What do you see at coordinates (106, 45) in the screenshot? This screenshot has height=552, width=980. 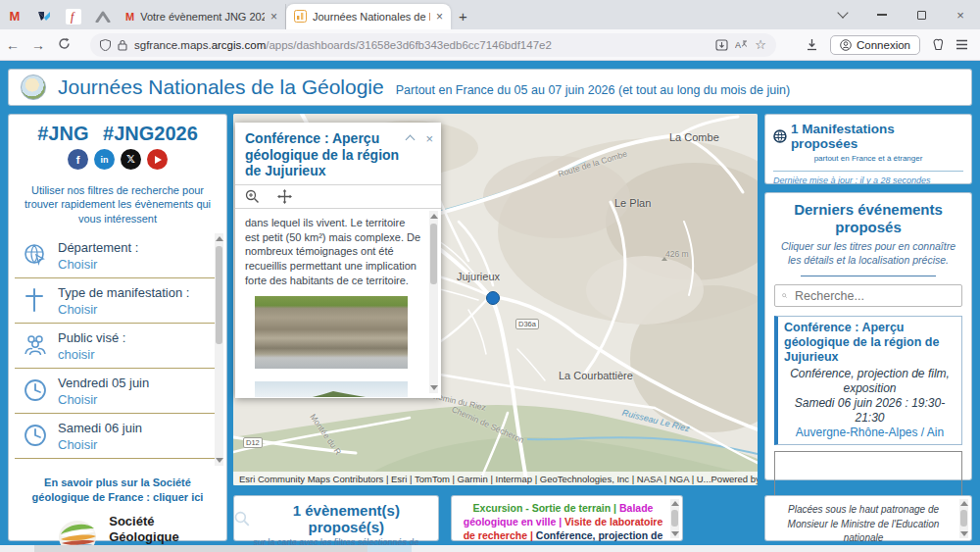 I see `shield-icon` at bounding box center [106, 45].